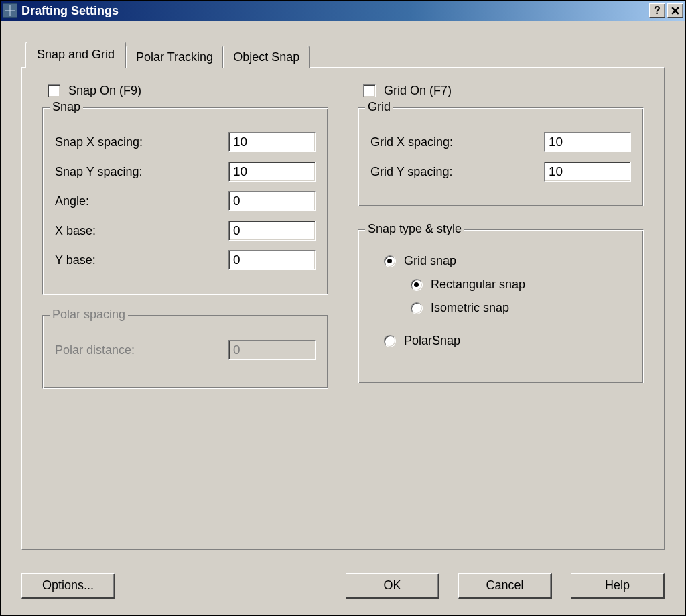  Describe the element at coordinates (588, 172) in the screenshot. I see `grid-y-input` at that location.